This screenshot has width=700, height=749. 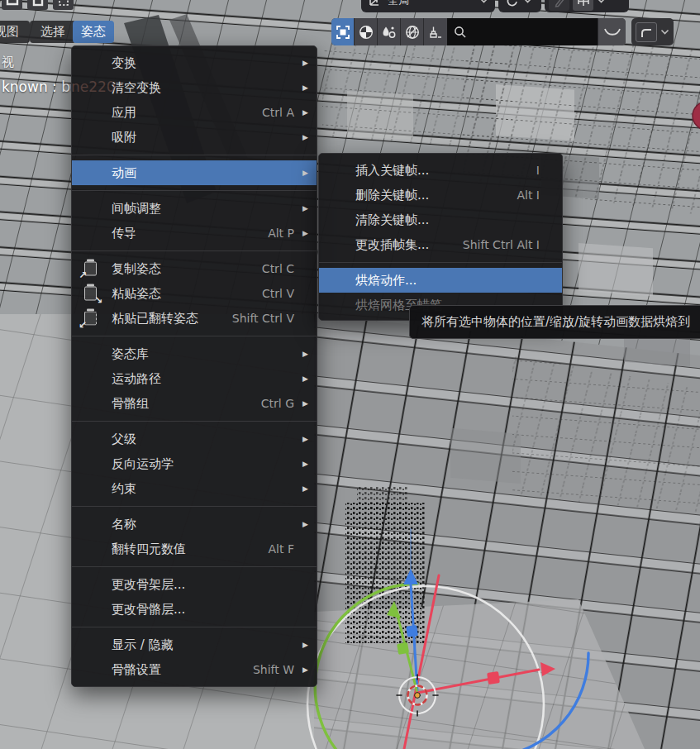 I want to click on tooltip-text: 将所有选中物体的位置/缩放/旋转动画数据烘焙到, so click(x=555, y=322).